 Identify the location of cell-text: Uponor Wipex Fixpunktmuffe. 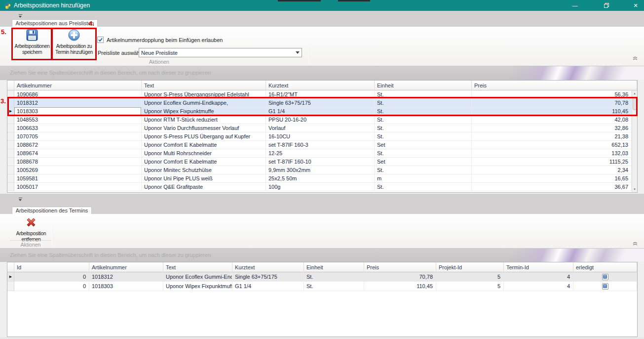
(198, 287).